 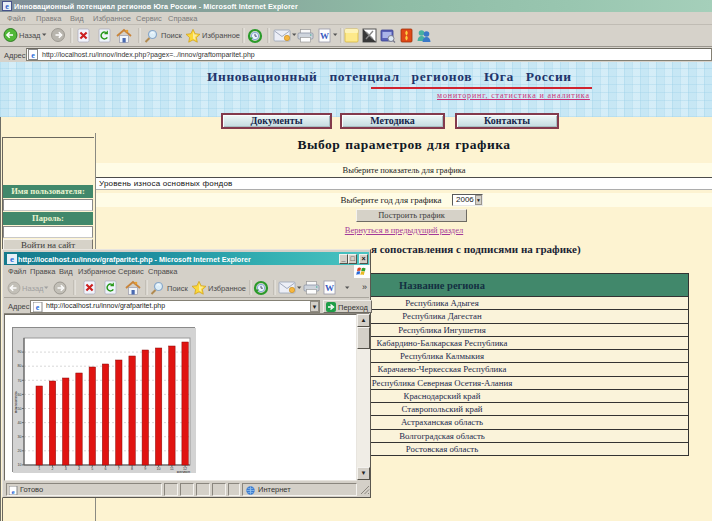 What do you see at coordinates (20, 423) in the screenshot?
I see `svg-text: 40` at bounding box center [20, 423].